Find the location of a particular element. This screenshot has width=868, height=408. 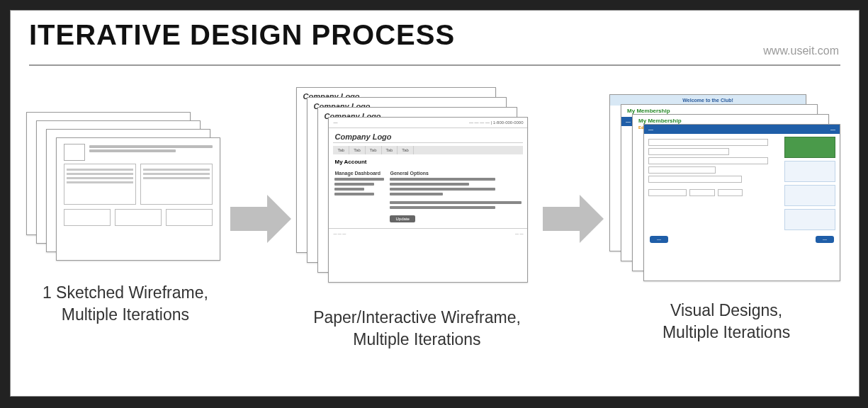

main-heading: General Options is located at coordinates (456, 173).